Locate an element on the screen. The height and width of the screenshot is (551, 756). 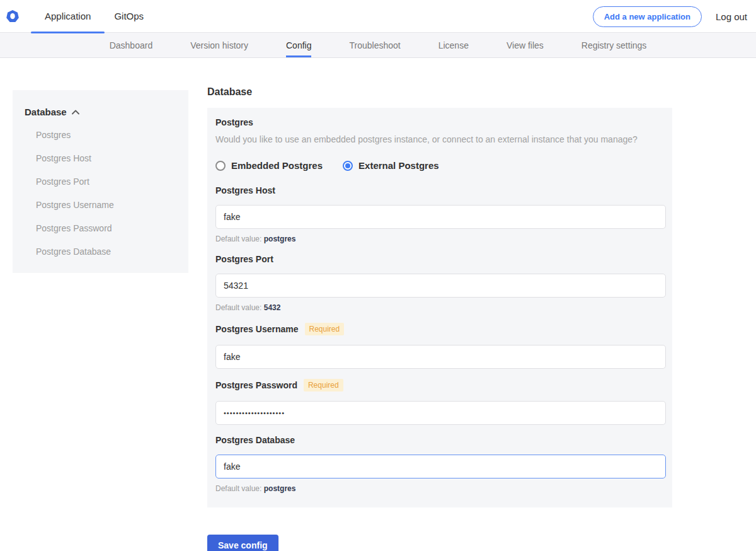
subnav-tab-troubleshoot: Troubleshoot is located at coordinates (374, 45).